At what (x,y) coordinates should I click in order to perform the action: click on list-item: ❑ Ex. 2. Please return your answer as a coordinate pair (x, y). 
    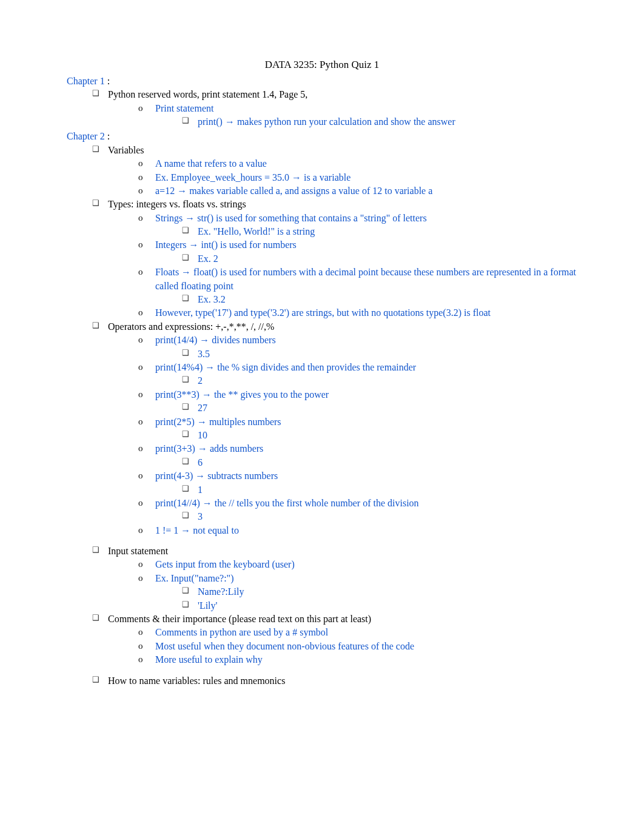
    Looking at the image, I should click on (380, 259).